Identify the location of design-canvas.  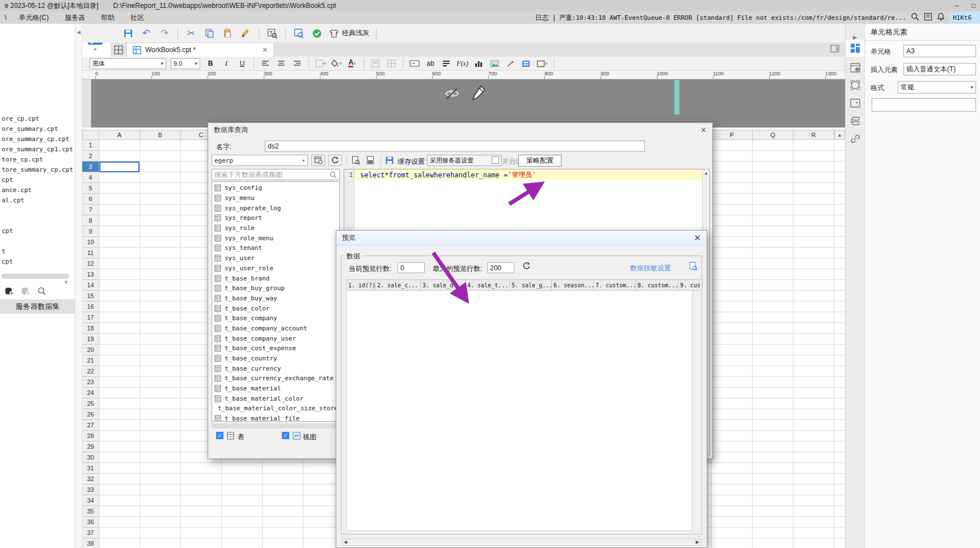
(464, 103).